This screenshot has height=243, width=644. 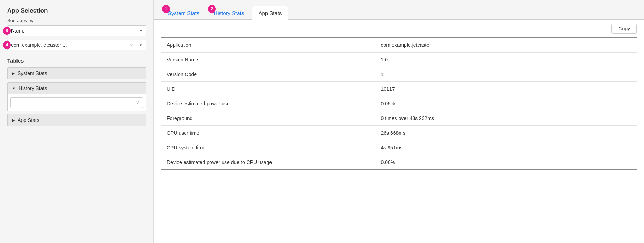 What do you see at coordinates (399, 89) in the screenshot?
I see `table-row: UID10117` at bounding box center [399, 89].